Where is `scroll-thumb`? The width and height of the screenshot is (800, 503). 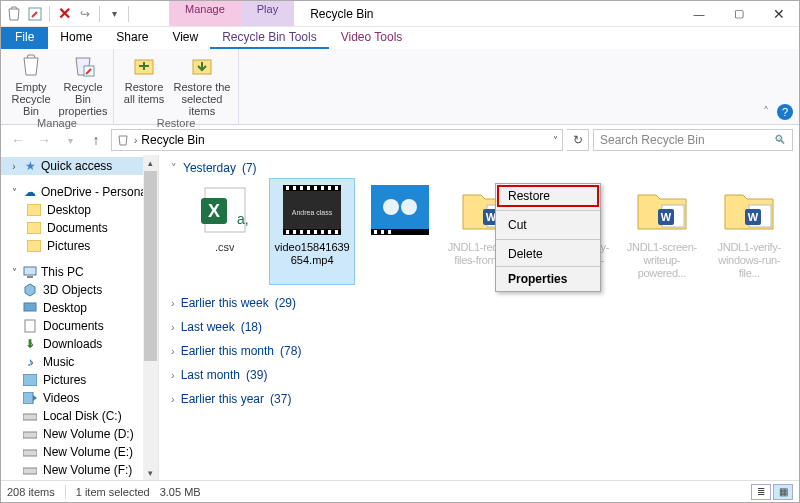 scroll-thumb is located at coordinates (150, 266).